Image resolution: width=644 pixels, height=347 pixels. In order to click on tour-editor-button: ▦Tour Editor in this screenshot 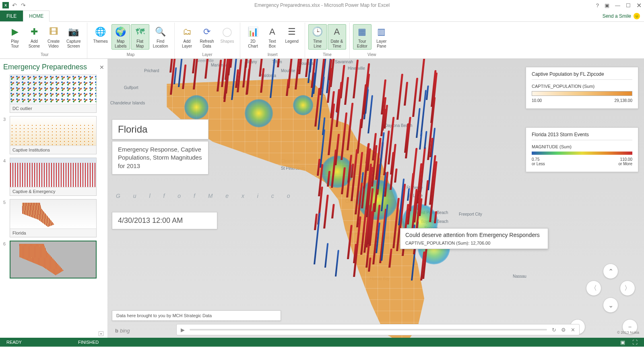, I will do `click(362, 37)`.